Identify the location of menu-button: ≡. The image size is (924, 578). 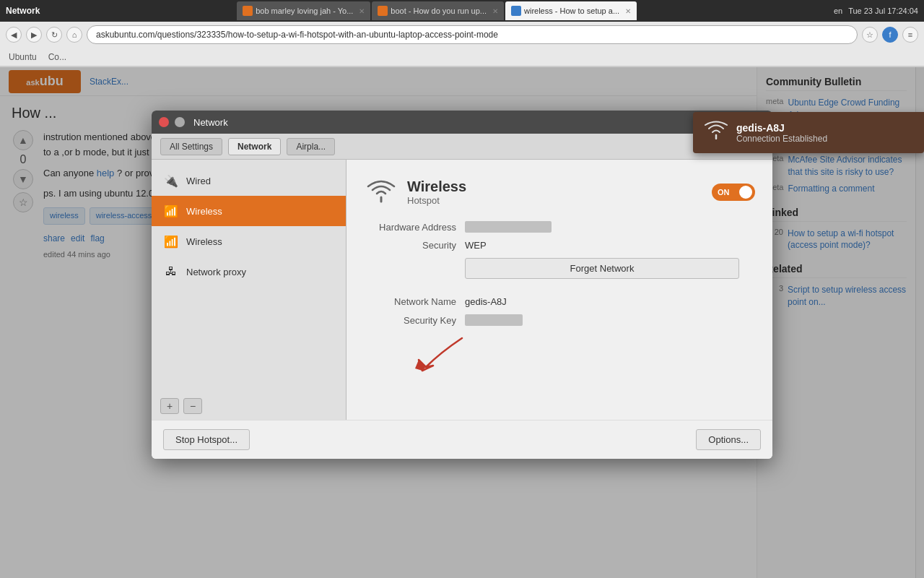
(910, 35).